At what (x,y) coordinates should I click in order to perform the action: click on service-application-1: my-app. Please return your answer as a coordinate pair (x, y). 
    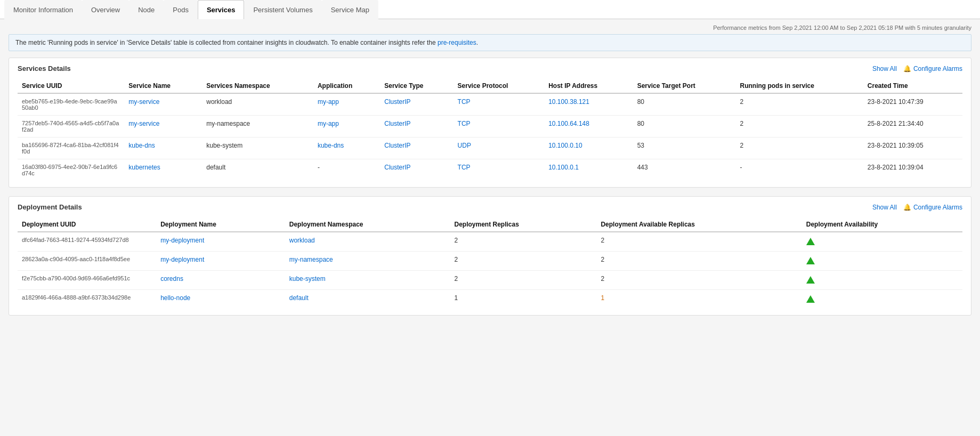
    Looking at the image, I should click on (346, 127).